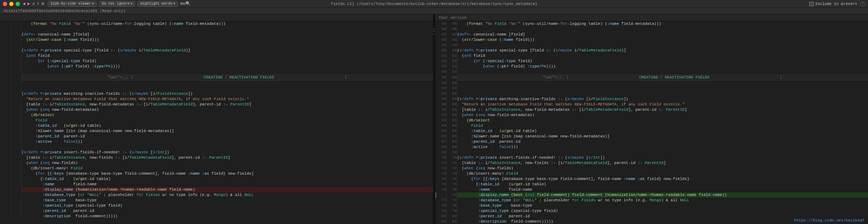  I want to click on right-code-row: 6565 :table_id (u/get-id table), so click(652, 131).